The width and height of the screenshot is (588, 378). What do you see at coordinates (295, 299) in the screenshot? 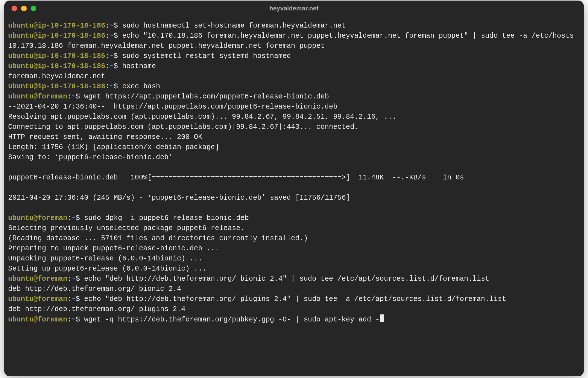
I see `command-text: echo "deb http://deb.theforeman.org/ plu…` at bounding box center [295, 299].